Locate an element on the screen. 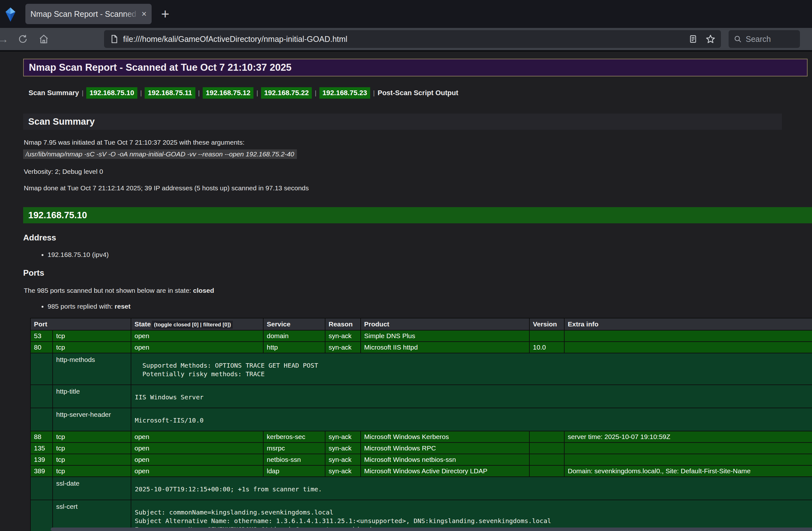 The width and height of the screenshot is (812, 531). browser-toolbar: → file:///home/kali/GameOfActiveDirector… is located at coordinates (406, 40).